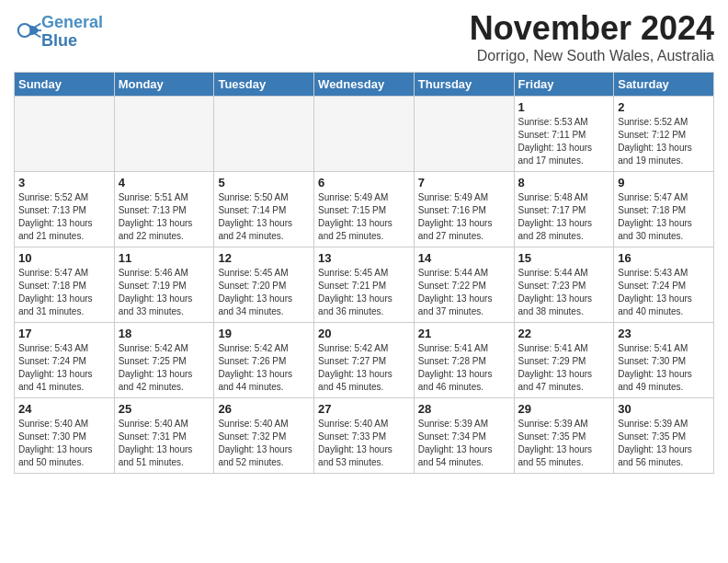  Describe the element at coordinates (564, 134) in the screenshot. I see `calendar-cell: 1Sunrise: 5:53 AM Sunset: 7:11 PM Daylig…` at that location.